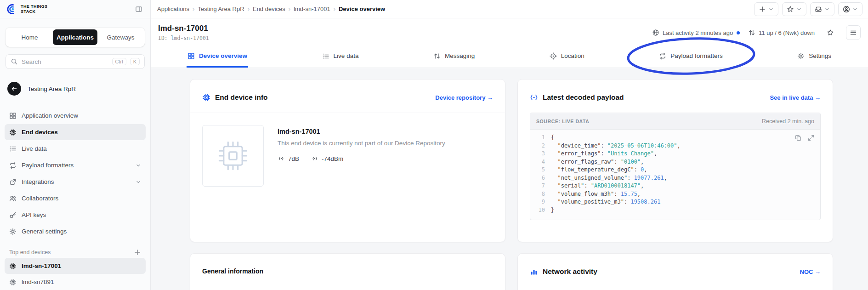  Describe the element at coordinates (13, 282) in the screenshot. I see `device-chip-icon` at that location.